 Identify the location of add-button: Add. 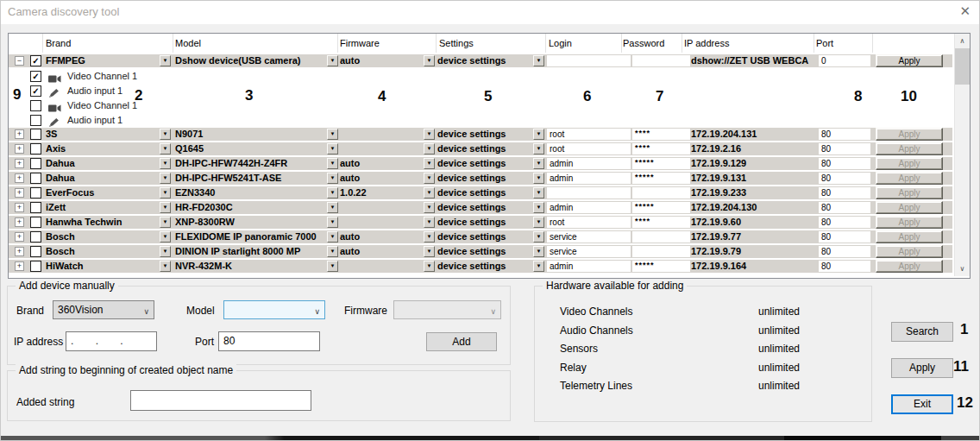
(462, 342).